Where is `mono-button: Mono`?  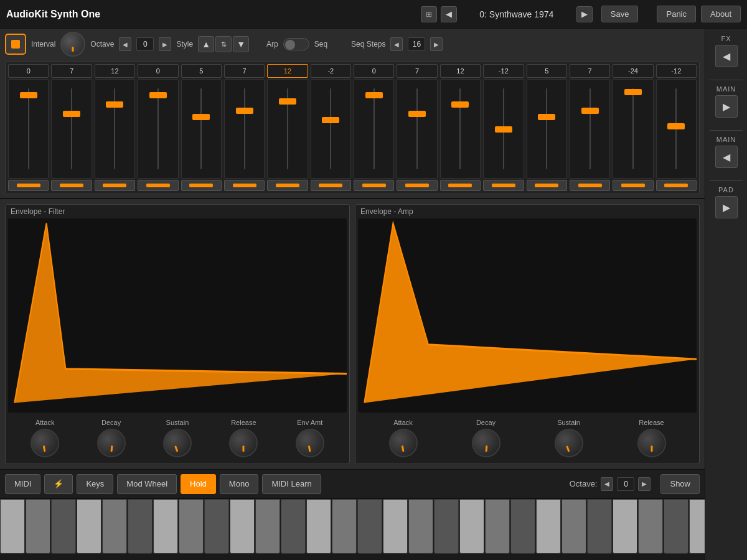 mono-button: Mono is located at coordinates (239, 484).